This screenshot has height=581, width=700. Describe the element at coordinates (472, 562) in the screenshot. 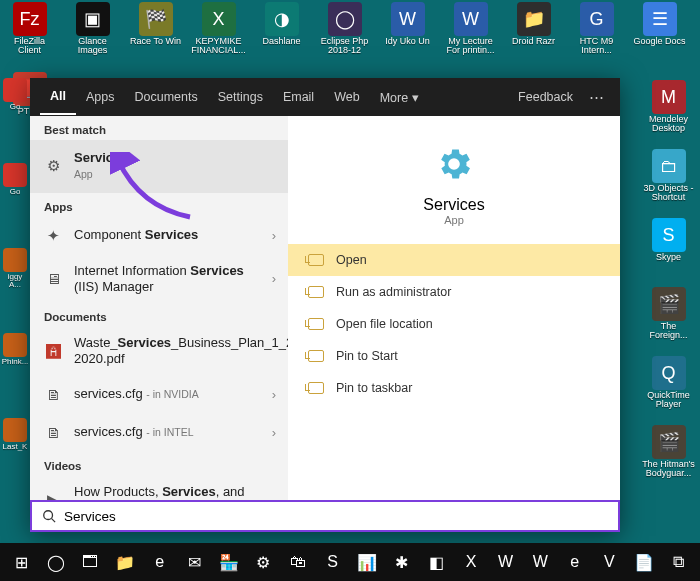

I see `taskbar-button: X` at that location.